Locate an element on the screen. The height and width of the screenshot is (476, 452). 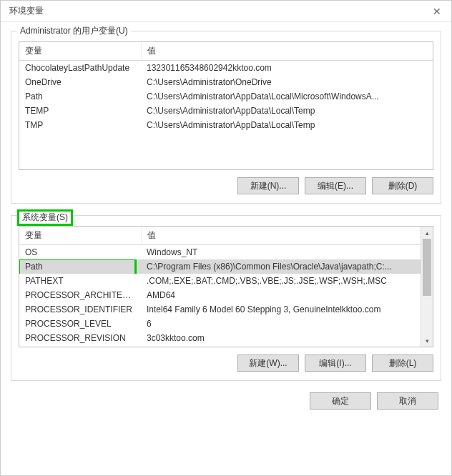
var-name: TMP is located at coordinates (80, 125).